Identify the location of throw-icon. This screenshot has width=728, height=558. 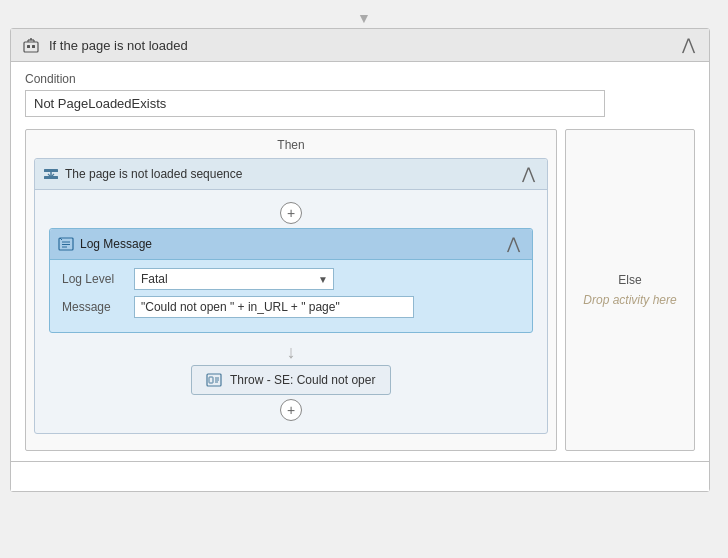
(214, 380).